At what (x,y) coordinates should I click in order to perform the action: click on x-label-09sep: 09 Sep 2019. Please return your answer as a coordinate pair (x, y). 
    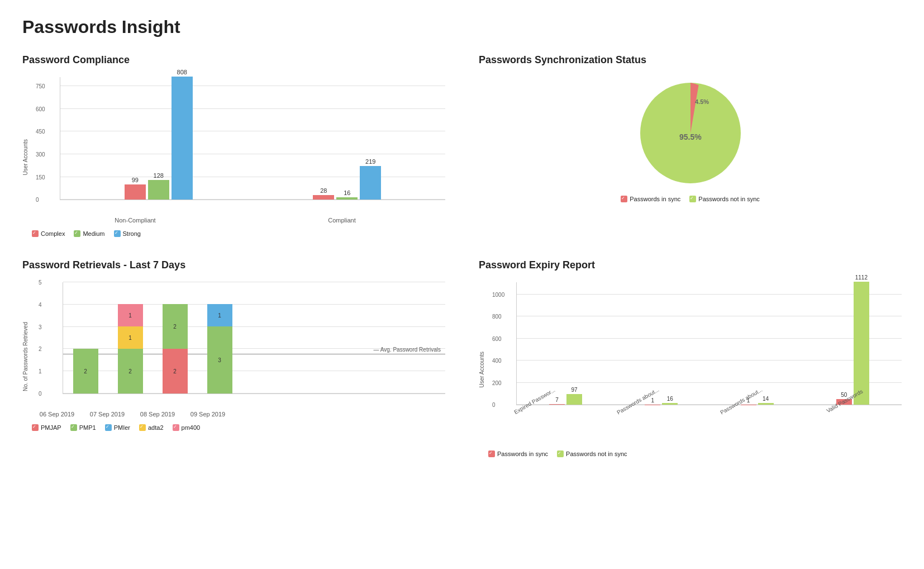
    Looking at the image, I should click on (208, 414).